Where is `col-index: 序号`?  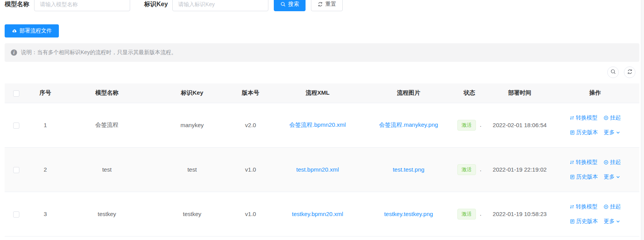
col-index: 序号 is located at coordinates (45, 93).